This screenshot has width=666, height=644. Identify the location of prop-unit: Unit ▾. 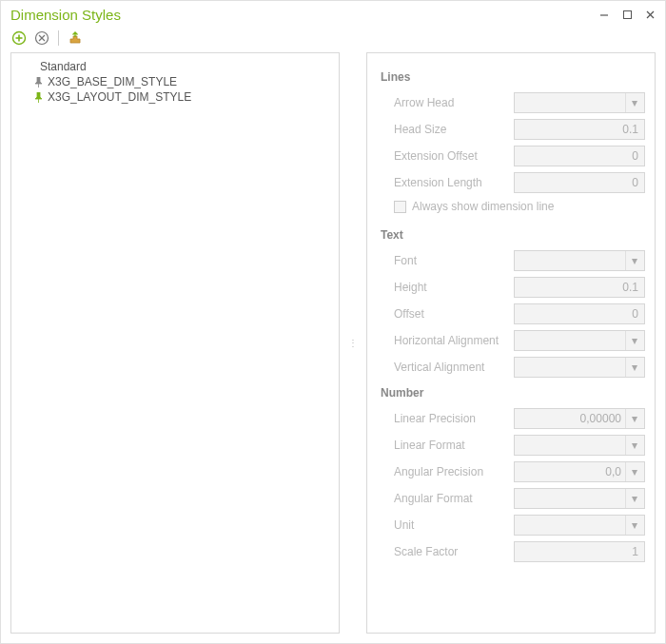
(511, 525).